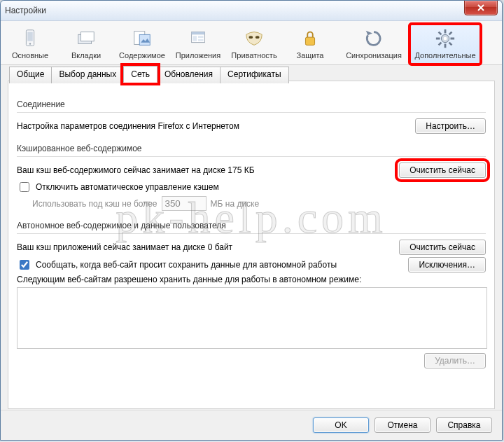 The width and height of the screenshot is (504, 442). Describe the element at coordinates (95, 204) in the screenshot. I see `cache-limit-prefix: Использовать под кэш не более` at that location.